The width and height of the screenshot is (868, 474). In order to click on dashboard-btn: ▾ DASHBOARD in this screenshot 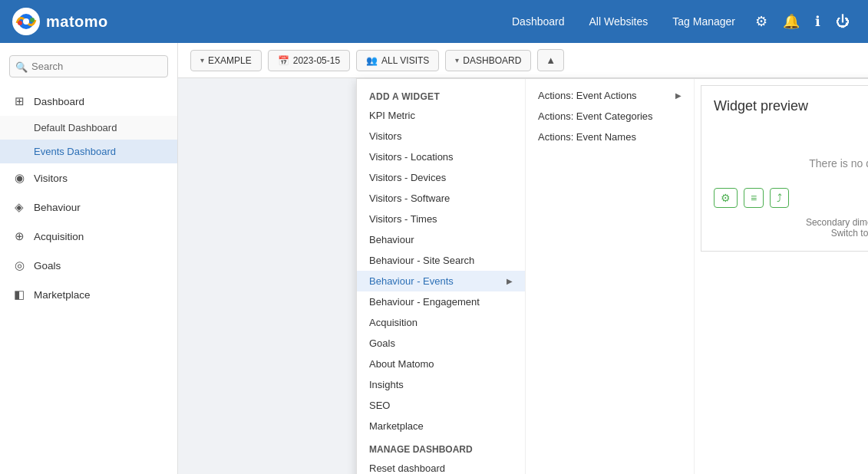, I will do `click(488, 61)`.